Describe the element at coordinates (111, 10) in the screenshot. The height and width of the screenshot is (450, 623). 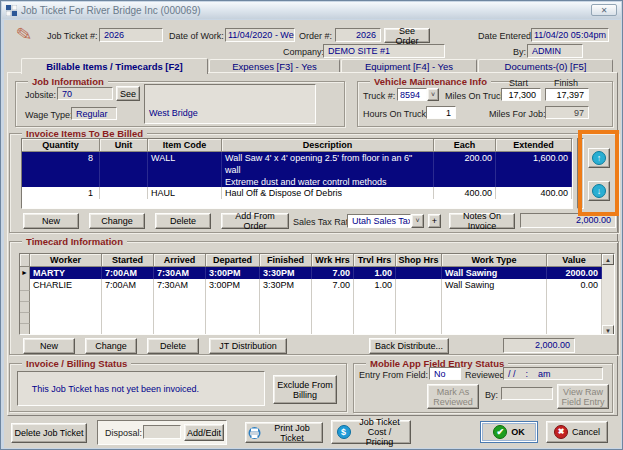
I see `window-title: Job Ticket For River Bridge Inc (000069)` at that location.